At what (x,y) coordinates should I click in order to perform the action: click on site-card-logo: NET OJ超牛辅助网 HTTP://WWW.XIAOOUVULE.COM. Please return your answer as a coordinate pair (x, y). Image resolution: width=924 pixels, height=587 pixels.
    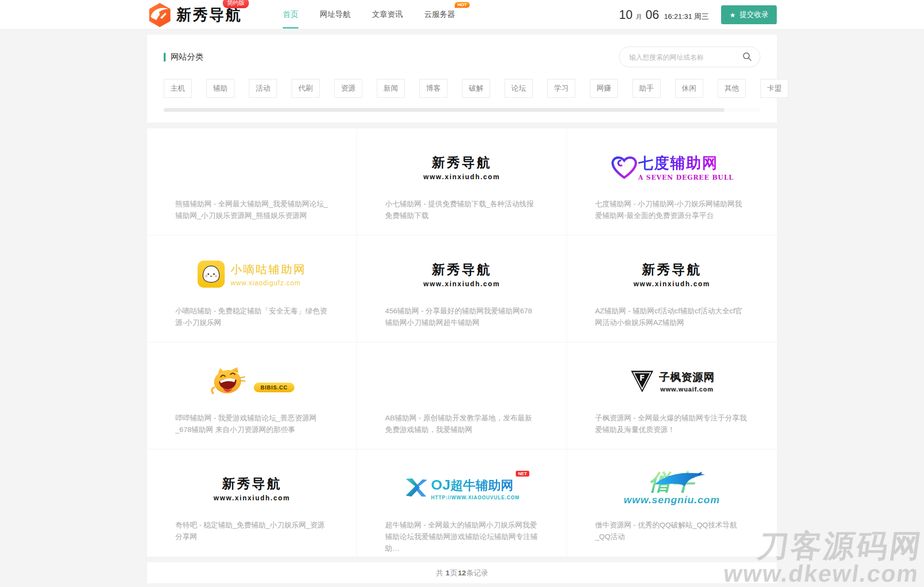
    Looking at the image, I should click on (462, 488).